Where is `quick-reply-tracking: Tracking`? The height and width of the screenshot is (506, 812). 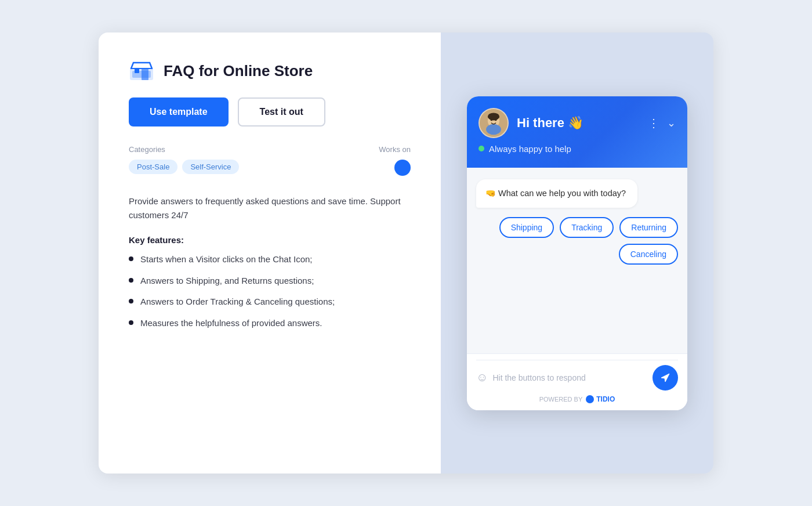 quick-reply-tracking: Tracking is located at coordinates (587, 227).